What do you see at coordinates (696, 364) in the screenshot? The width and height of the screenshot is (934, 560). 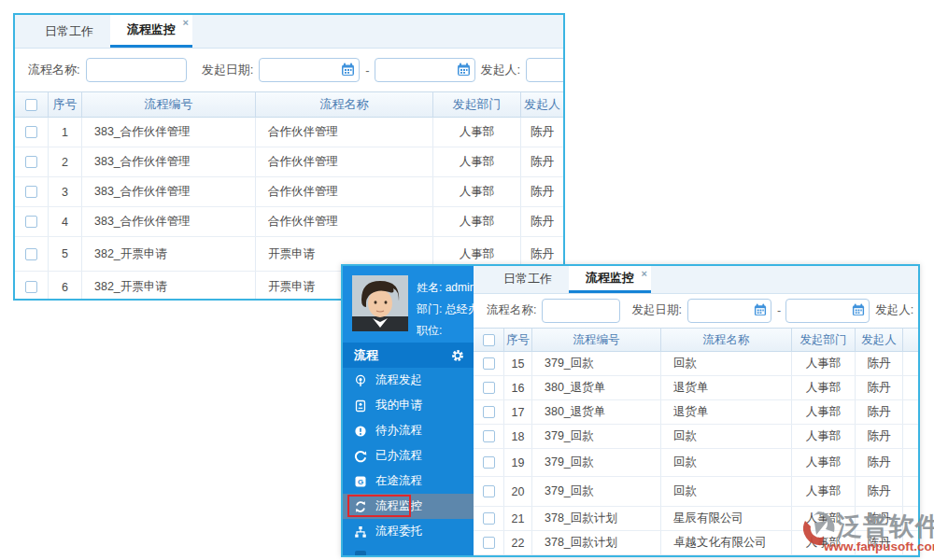 I see `table-row: 15 379_回款 回款 人事部 陈丹` at bounding box center [696, 364].